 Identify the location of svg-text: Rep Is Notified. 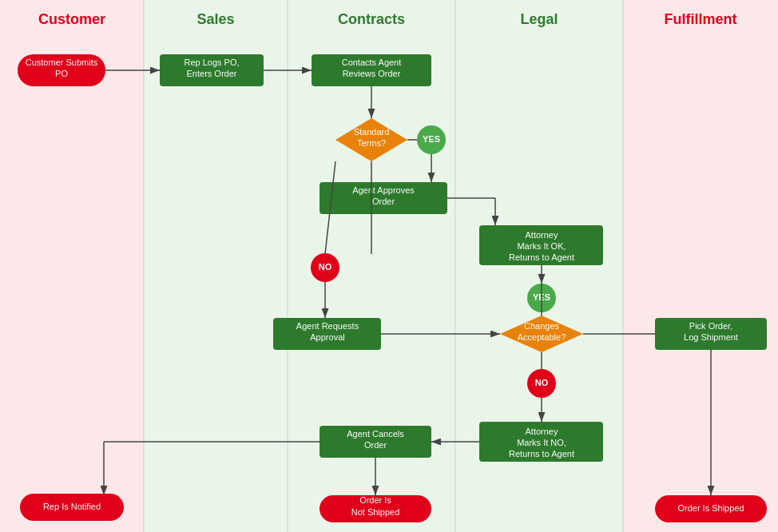
(72, 506).